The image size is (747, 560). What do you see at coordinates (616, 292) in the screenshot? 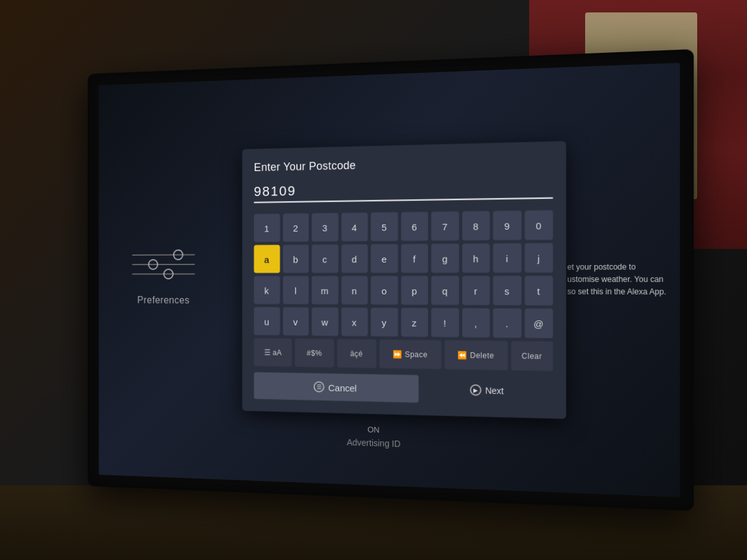
I see `info-line-3: so set this in the Alexa App.` at bounding box center [616, 292].